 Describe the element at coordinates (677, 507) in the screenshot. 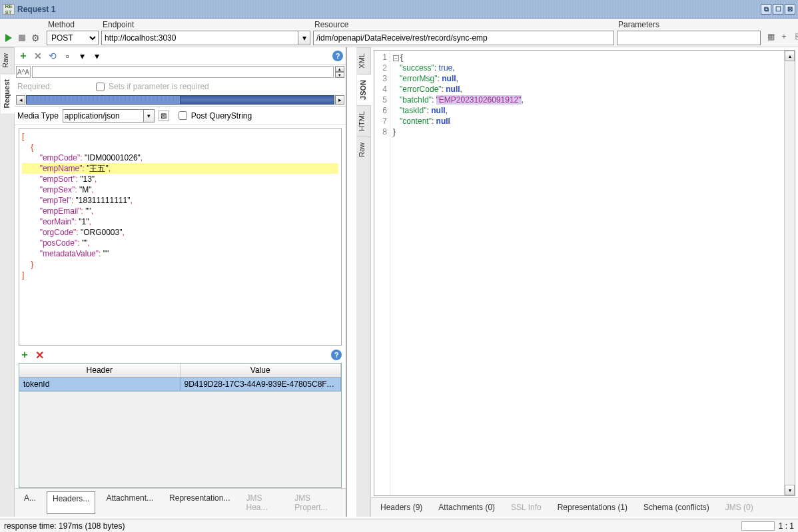

I see `tab-resp-schema: Schema (conflicts)` at that location.